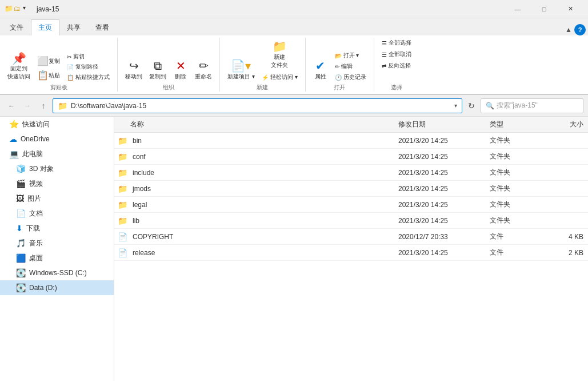 This screenshot has width=588, height=381. I want to click on sidebar-item-downloads: ⬇ 下载, so click(57, 228).